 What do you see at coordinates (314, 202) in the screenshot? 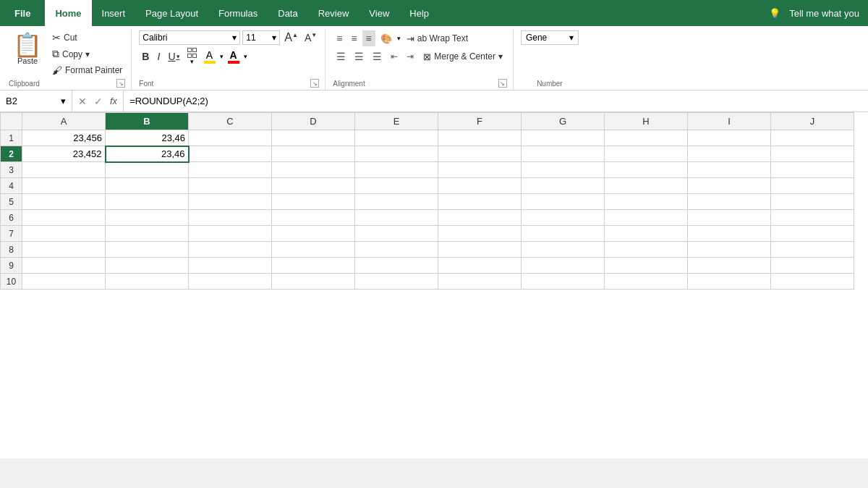
I see `cell-D5` at bounding box center [314, 202].